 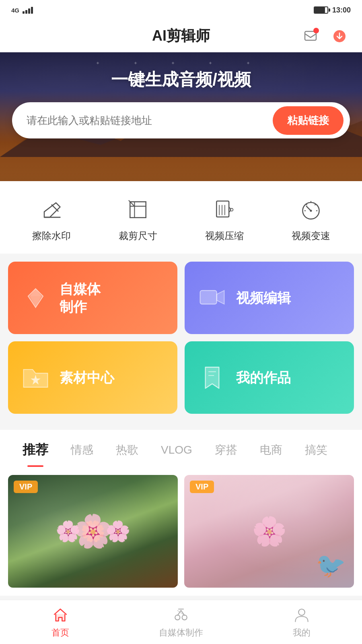 I want to click on tool-compress: 视频压缩, so click(x=224, y=219).